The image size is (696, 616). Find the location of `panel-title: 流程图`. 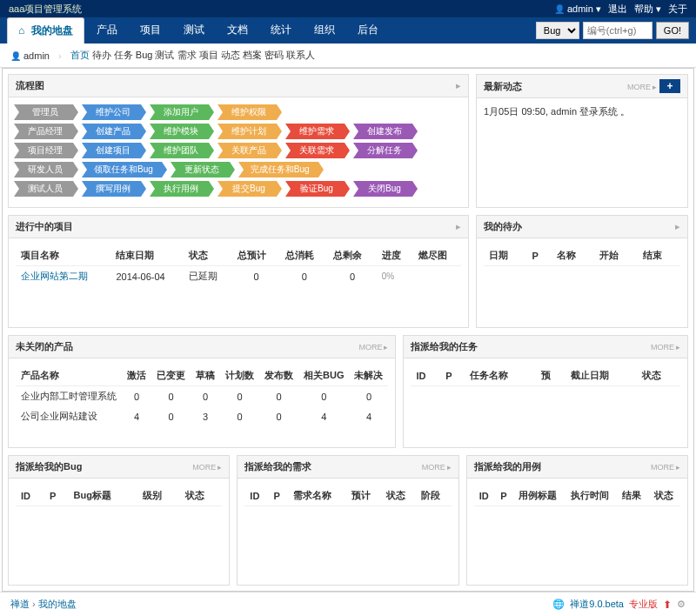

panel-title: 流程图 is located at coordinates (30, 85).